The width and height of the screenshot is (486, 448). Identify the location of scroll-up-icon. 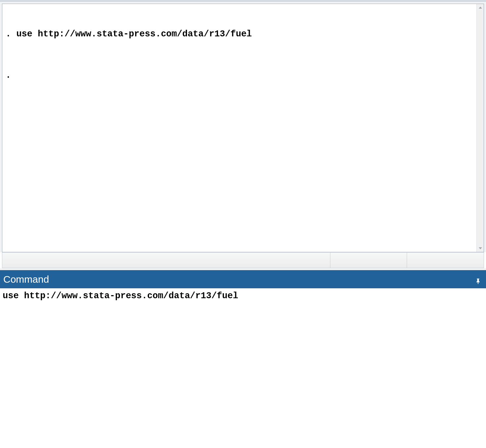
(480, 8).